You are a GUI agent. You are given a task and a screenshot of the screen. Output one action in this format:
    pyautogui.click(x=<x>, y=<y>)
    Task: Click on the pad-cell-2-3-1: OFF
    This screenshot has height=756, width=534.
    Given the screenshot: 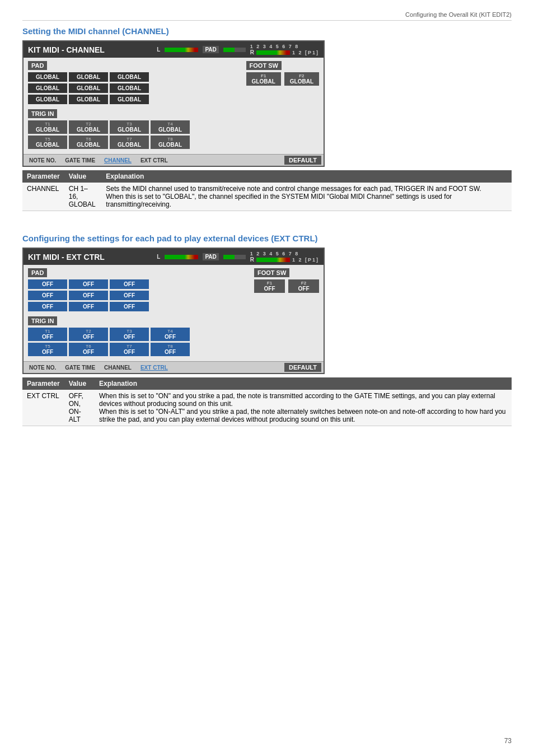 What is the action you would take?
    pyautogui.click(x=48, y=307)
    